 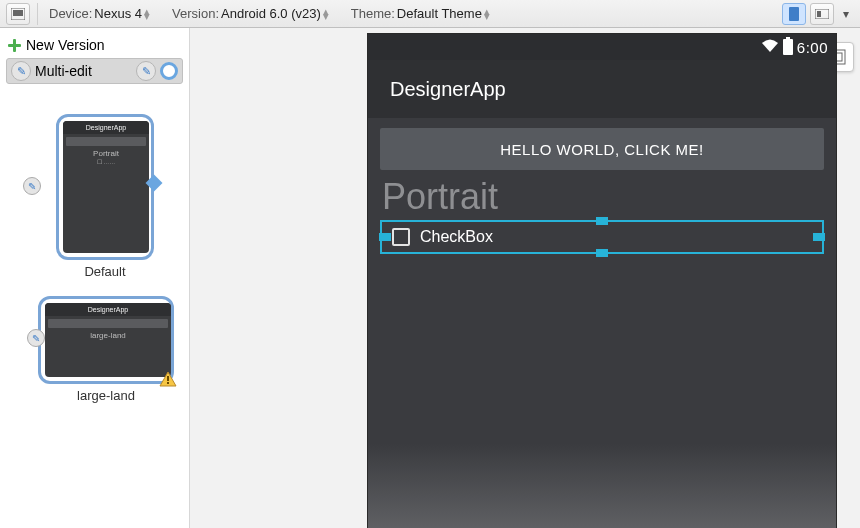 I want to click on plus-icon, so click(x=14, y=45).